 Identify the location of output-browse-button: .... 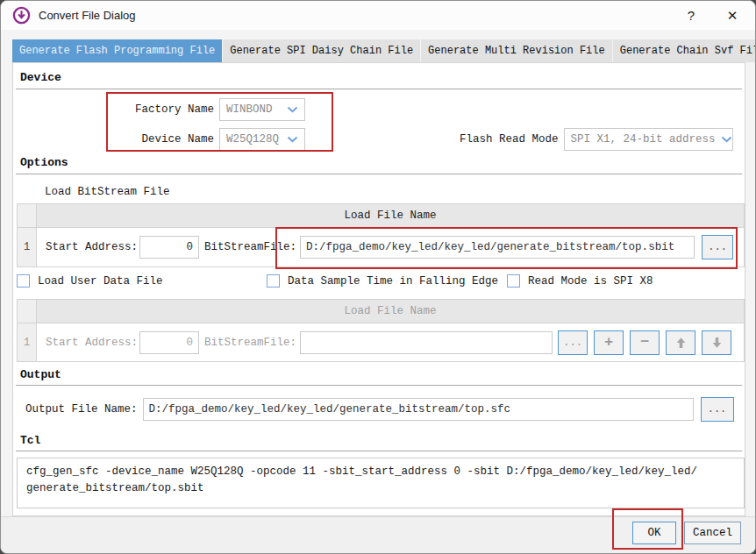
(717, 409).